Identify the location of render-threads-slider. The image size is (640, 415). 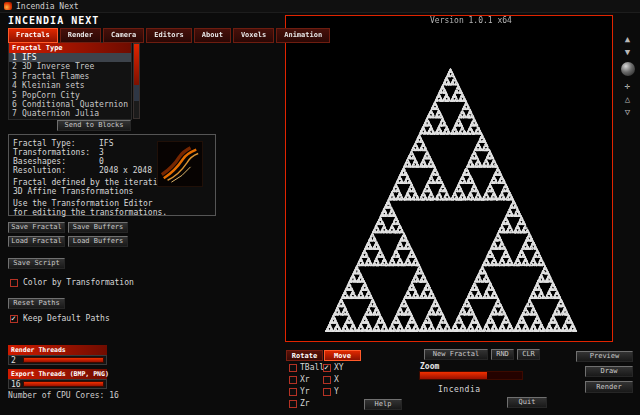
(64, 360).